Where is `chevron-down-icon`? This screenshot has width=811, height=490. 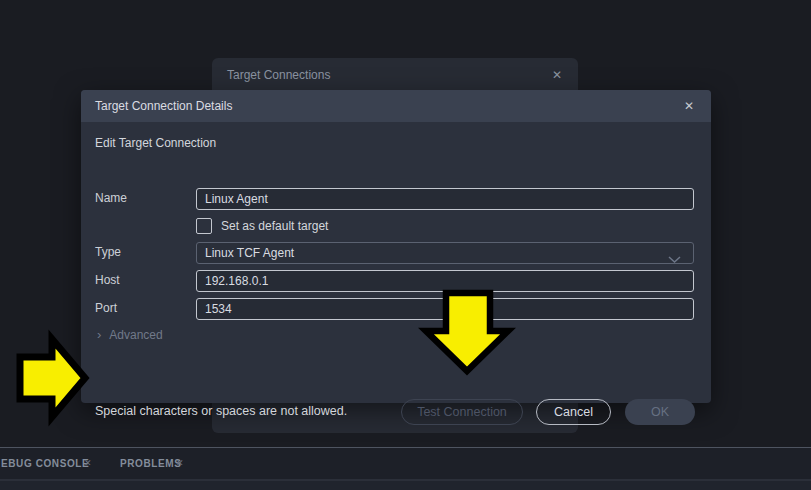
chevron-down-icon is located at coordinates (674, 260).